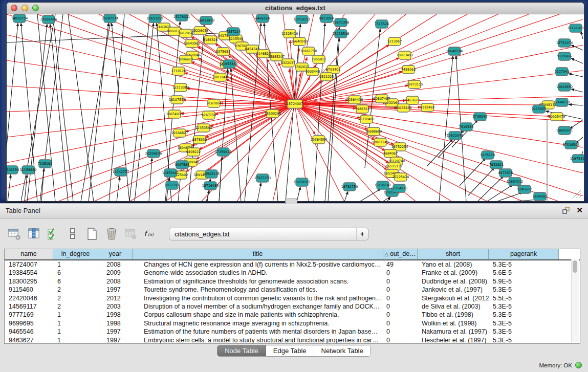 The height and width of the screenshot is (372, 588). Describe the element at coordinates (200, 140) in the screenshot. I see `graph-node-label: 8878332` at that location.